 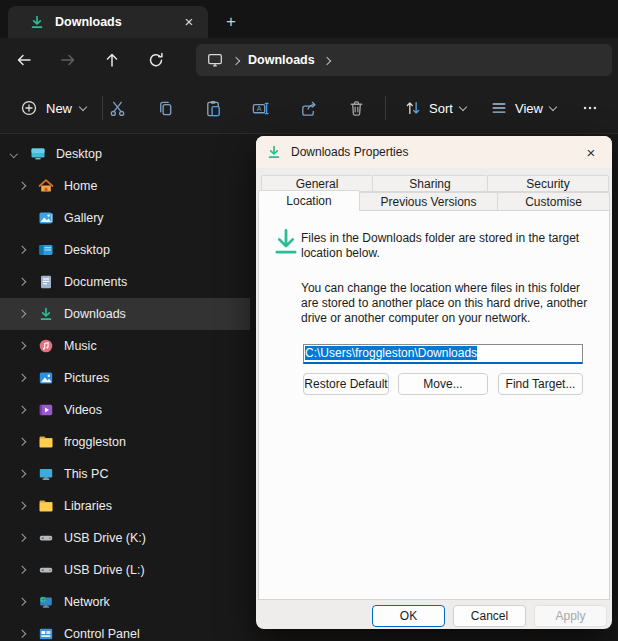 I want to click on address-bar: Downloads, so click(x=404, y=60).